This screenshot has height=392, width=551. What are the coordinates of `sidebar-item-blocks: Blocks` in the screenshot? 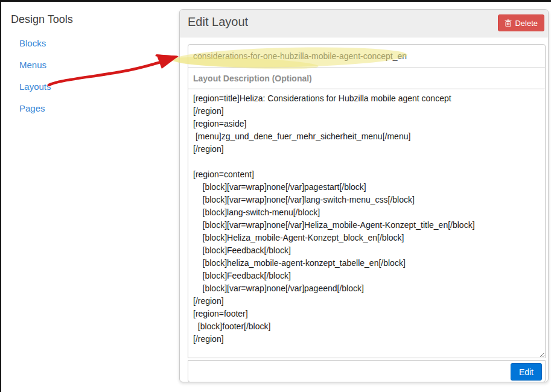 It's located at (88, 43).